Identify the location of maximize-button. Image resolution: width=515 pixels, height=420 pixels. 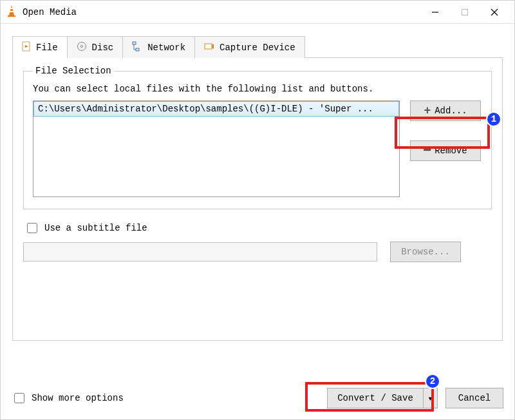
(465, 12).